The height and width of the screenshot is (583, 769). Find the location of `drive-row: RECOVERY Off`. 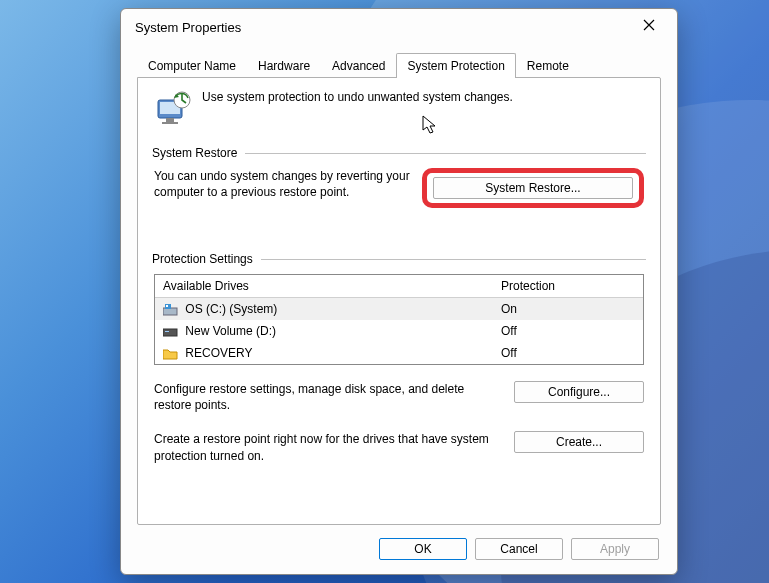

drive-row: RECOVERY Off is located at coordinates (399, 353).